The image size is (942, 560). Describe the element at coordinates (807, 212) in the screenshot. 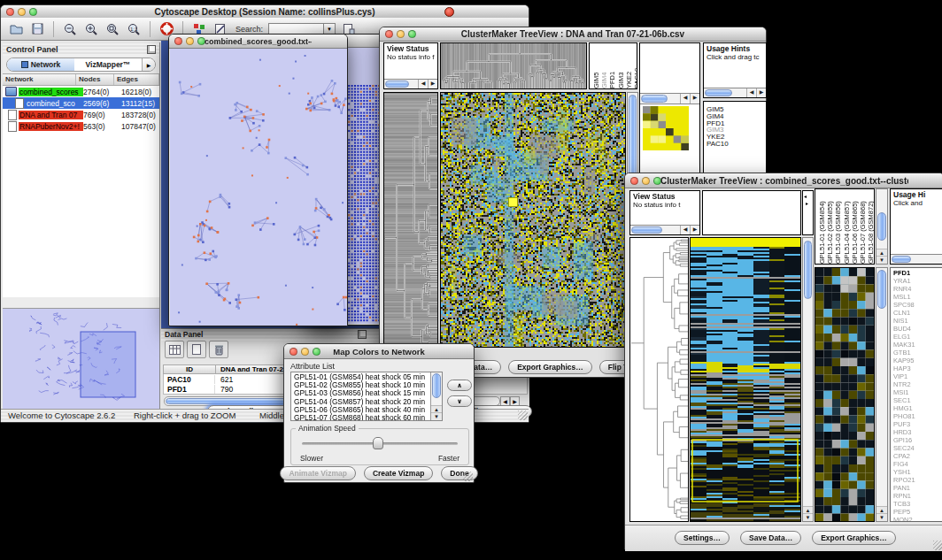

I see `column-scroll-strip: ◂ ▸` at that location.